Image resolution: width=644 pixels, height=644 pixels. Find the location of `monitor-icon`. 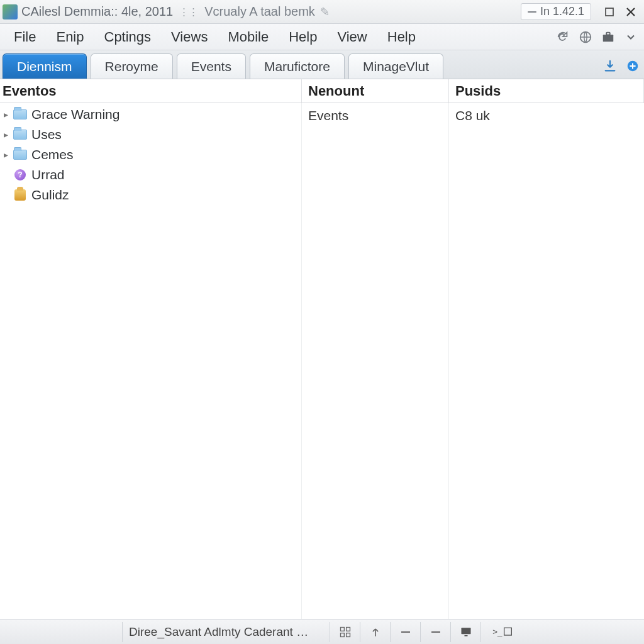

monitor-icon is located at coordinates (466, 632).